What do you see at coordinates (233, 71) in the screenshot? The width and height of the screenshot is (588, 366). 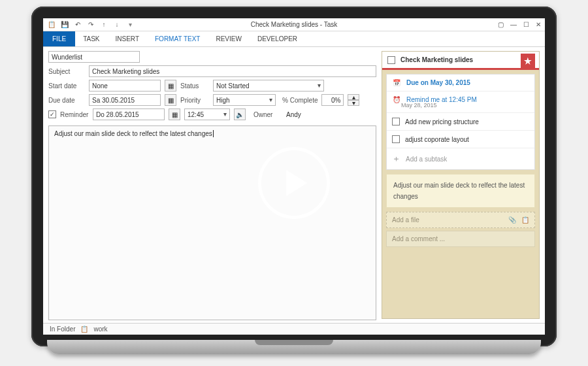 I see `subject-field: Check Marketing slides` at bounding box center [233, 71].